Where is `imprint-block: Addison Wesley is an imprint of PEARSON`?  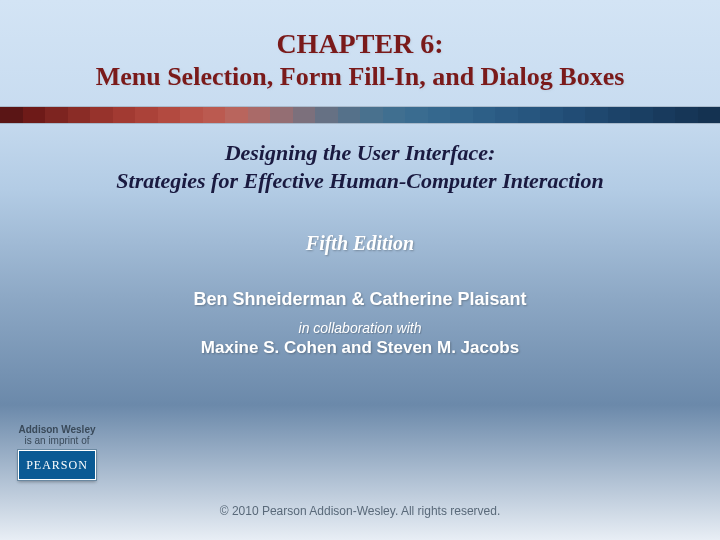
imprint-block: Addison Wesley is an imprint of PEARSON is located at coordinates (57, 452).